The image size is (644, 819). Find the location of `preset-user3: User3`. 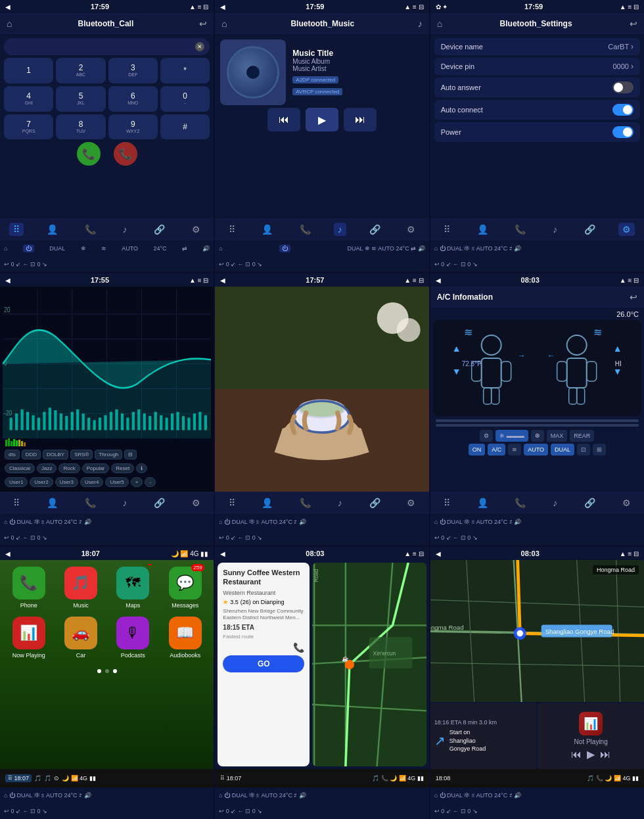

preset-user3: User3 is located at coordinates (67, 482).